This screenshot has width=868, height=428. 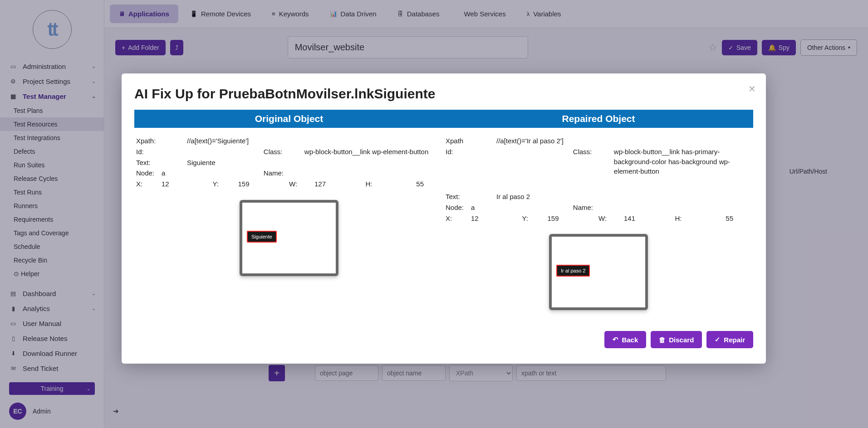 What do you see at coordinates (522, 161) in the screenshot?
I see `repaired-id` at bounding box center [522, 161].